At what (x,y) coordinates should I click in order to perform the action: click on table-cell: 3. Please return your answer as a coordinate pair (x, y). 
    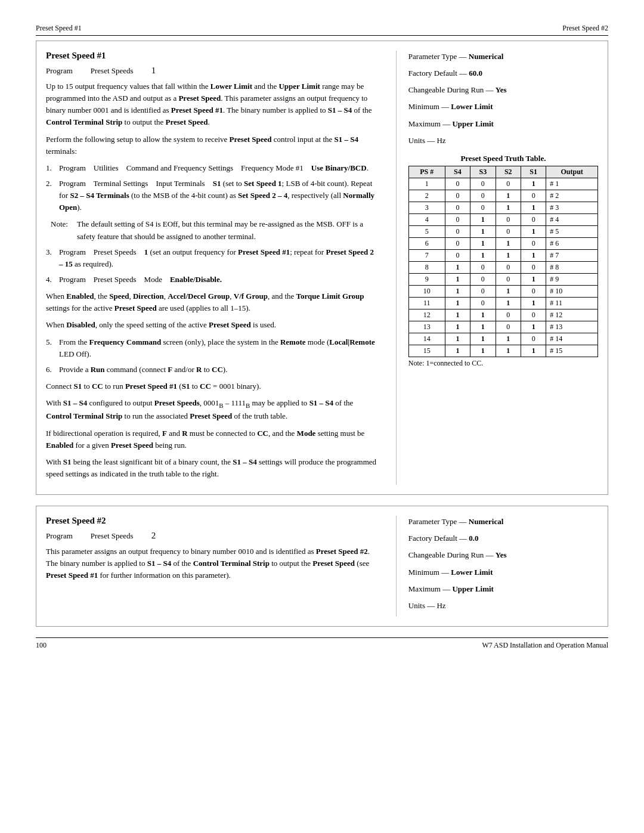
    Looking at the image, I should click on (427, 208).